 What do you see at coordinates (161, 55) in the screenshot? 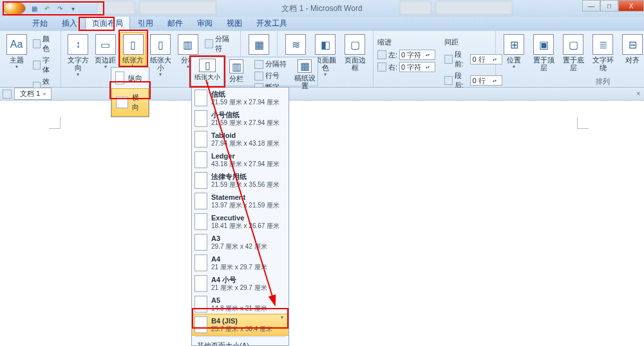
I see `size-button: ▯纸张大小▾` at bounding box center [161, 55].